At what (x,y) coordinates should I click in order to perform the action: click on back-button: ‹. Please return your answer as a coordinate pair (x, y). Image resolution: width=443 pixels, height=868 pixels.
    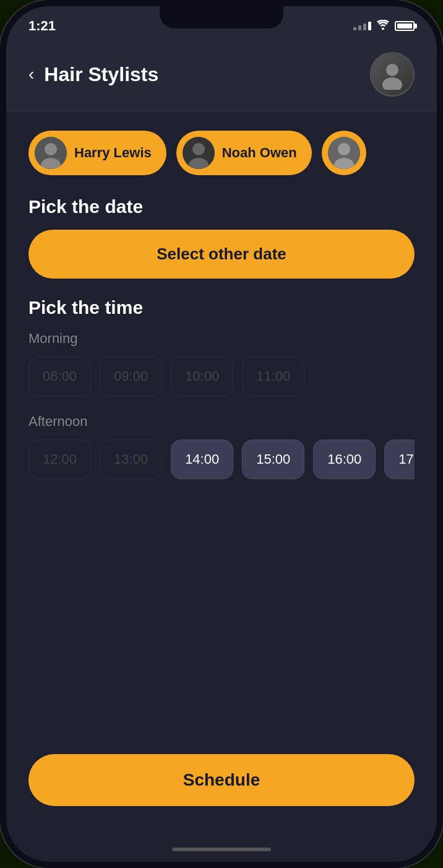
    Looking at the image, I should click on (31, 74).